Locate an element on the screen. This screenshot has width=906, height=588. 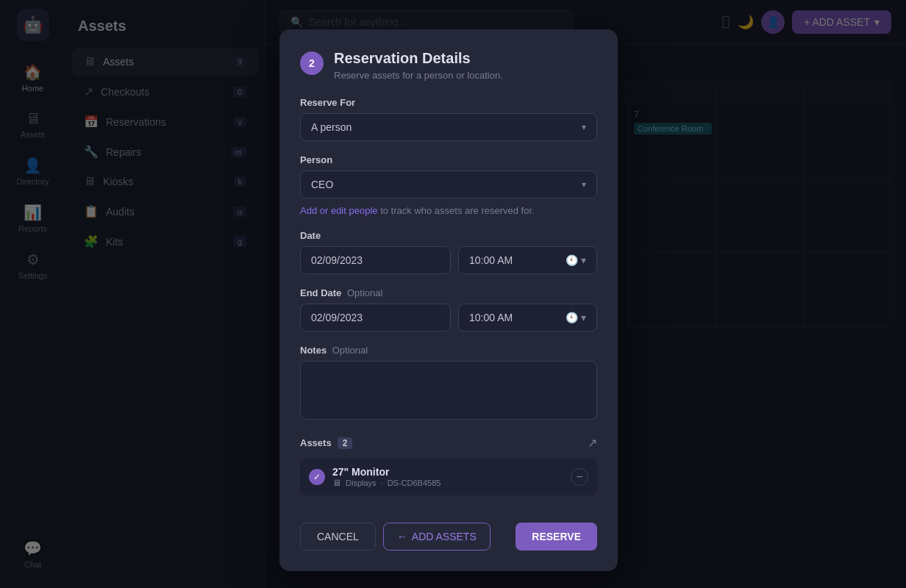
expand-assets-icon: ↗ is located at coordinates (593, 442).